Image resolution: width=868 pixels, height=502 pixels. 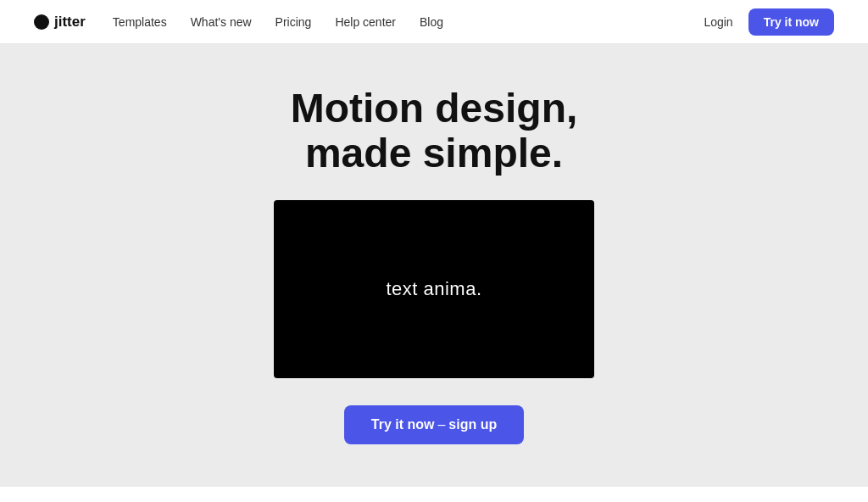 What do you see at coordinates (42, 22) in the screenshot?
I see `logo-circle-icon` at bounding box center [42, 22].